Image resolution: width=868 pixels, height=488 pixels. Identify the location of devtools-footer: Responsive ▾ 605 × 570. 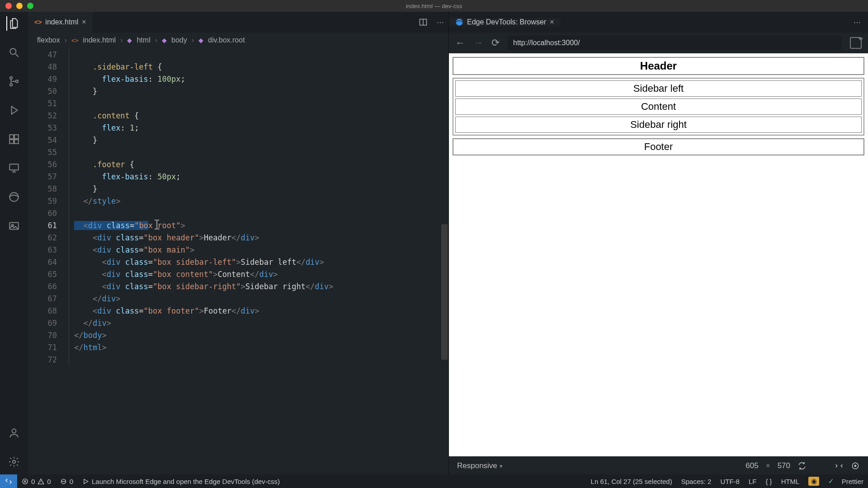
(658, 465).